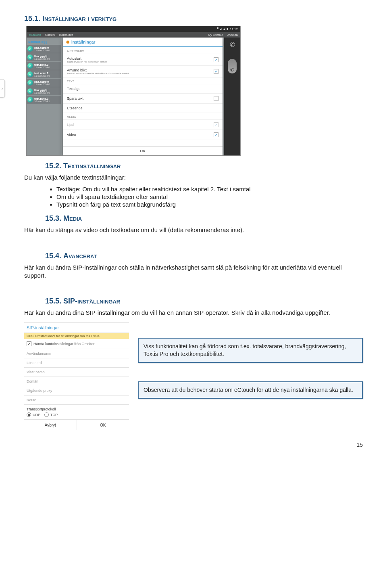  What do you see at coordinates (210, 189) in the screenshot?
I see `bullet-item: Textläge: Om du vill ha spalter eller re…` at bounding box center [210, 189].